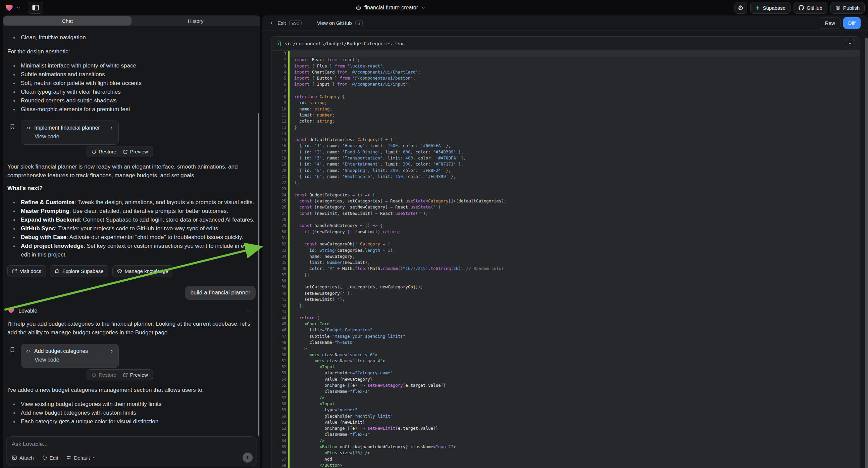  I want to click on line-number: 17, so click(280, 152).